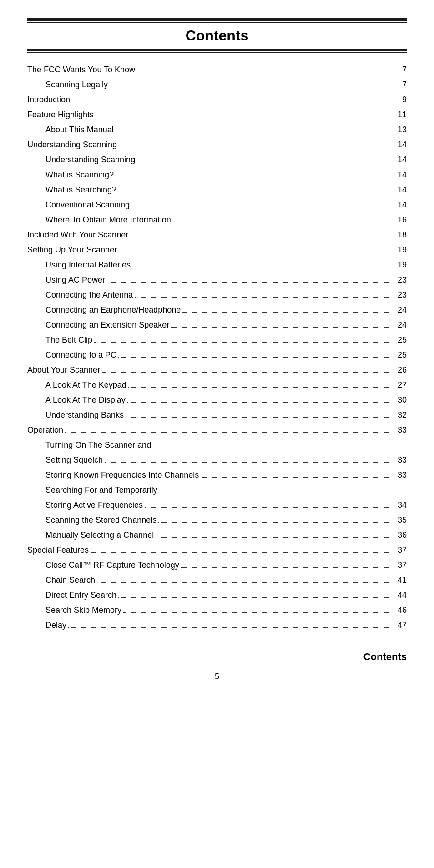 The height and width of the screenshot is (868, 434). Describe the element at coordinates (76, 280) in the screenshot. I see `toc-title-using-ac-power: Using AC Power` at that location.